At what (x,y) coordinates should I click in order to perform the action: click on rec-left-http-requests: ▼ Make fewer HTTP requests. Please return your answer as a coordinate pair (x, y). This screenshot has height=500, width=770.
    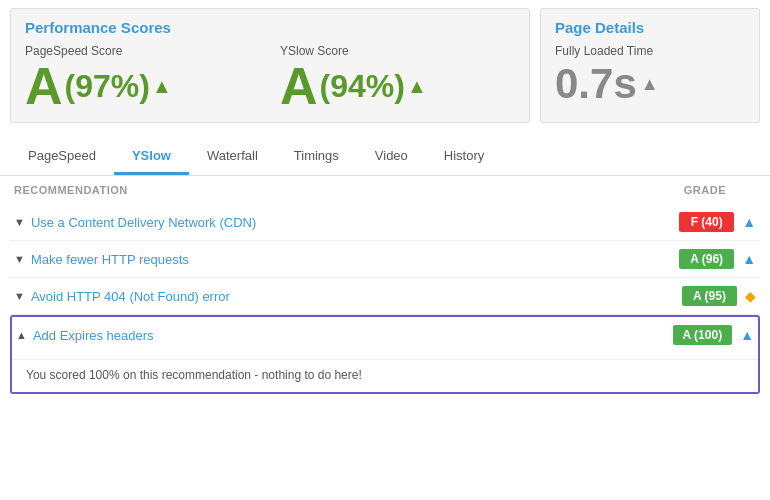
    Looking at the image, I should click on (102, 260).